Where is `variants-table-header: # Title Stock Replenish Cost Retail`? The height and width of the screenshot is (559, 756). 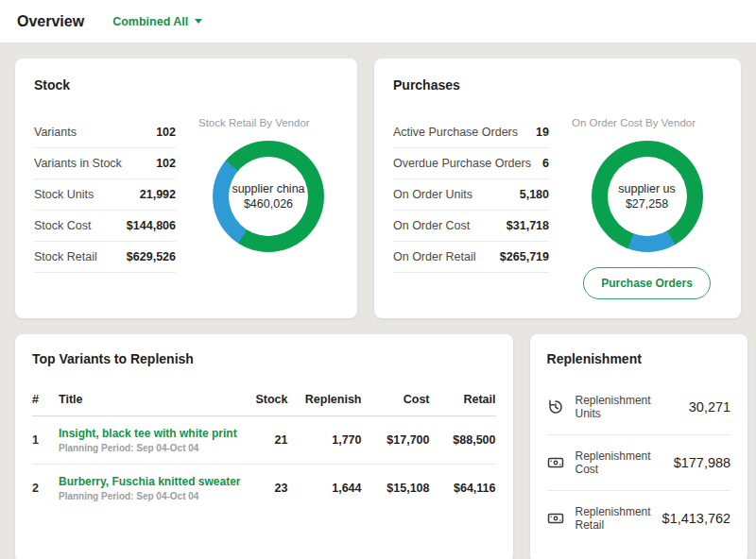
variants-table-header: # Title Stock Replenish Cost Retail is located at coordinates (265, 404).